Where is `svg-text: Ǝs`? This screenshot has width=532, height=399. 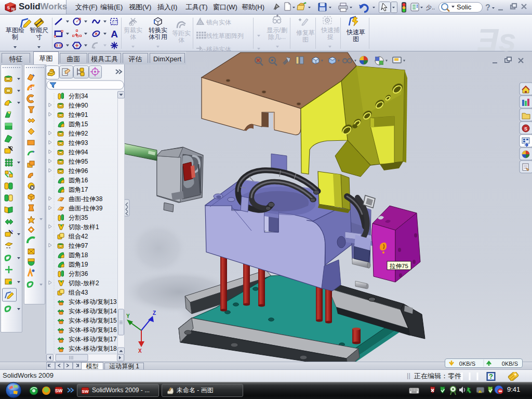
svg-text: Ǝs is located at coordinates (497, 36).